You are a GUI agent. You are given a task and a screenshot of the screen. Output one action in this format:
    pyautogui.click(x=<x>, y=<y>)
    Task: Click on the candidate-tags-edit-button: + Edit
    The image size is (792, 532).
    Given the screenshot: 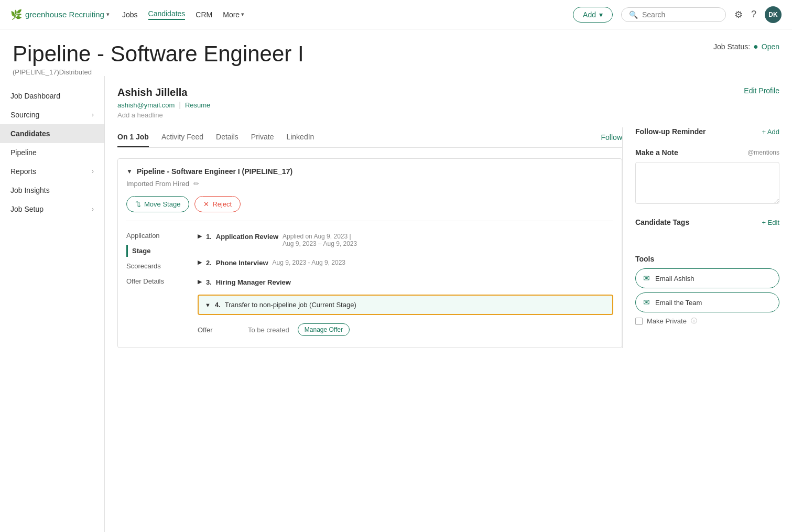 What is the action you would take?
    pyautogui.click(x=771, y=222)
    